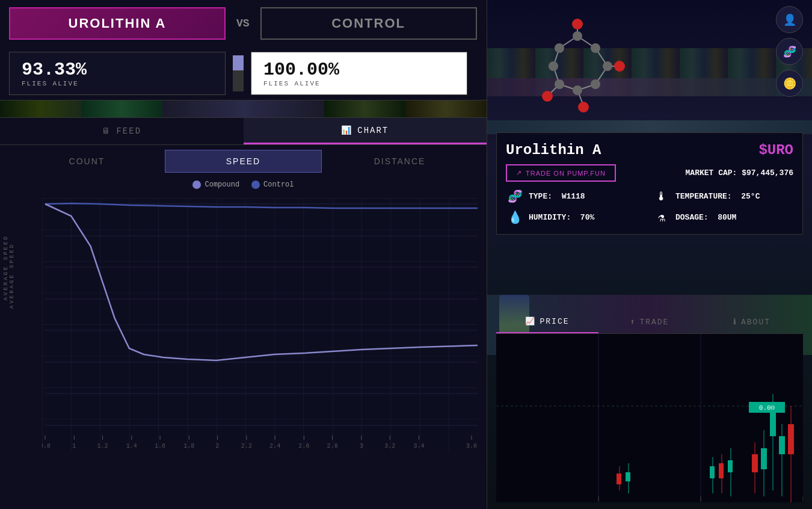 The image size is (812, 509). Describe the element at coordinates (550, 218) in the screenshot. I see `humidity-label: HUMIDITY:` at that location.